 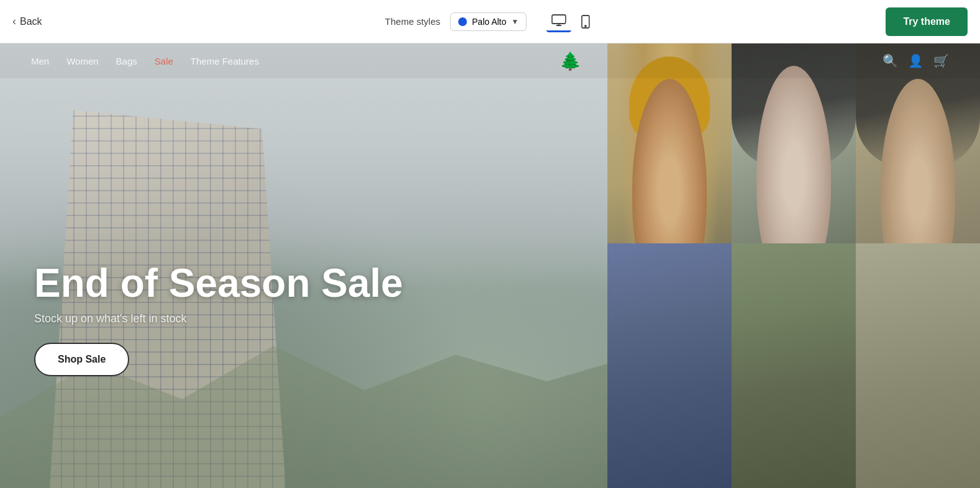 What do you see at coordinates (82, 359) in the screenshot?
I see `shop-sale-button: Shop Sale` at bounding box center [82, 359].